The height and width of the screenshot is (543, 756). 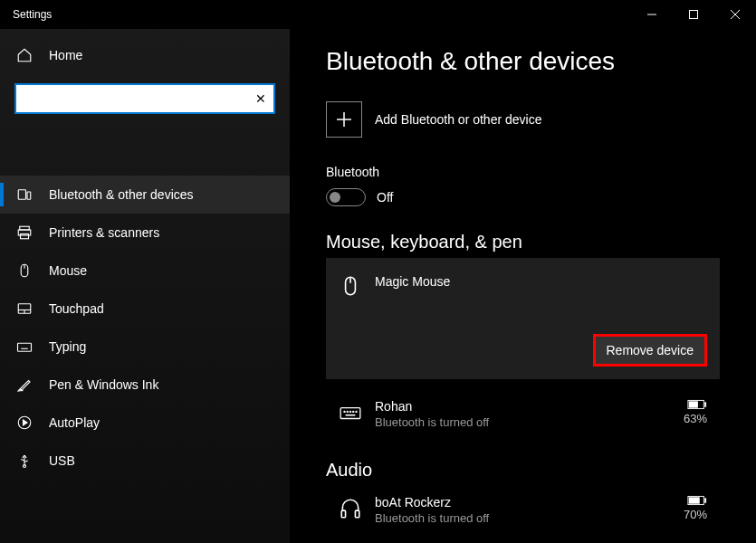 What do you see at coordinates (24, 195) in the screenshot?
I see `devices-icon` at bounding box center [24, 195].